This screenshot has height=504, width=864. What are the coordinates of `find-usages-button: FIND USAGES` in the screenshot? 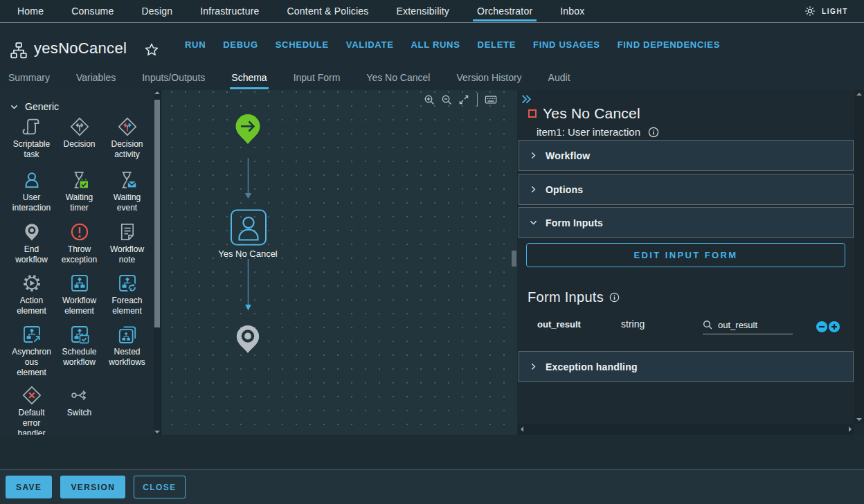 It's located at (566, 44).